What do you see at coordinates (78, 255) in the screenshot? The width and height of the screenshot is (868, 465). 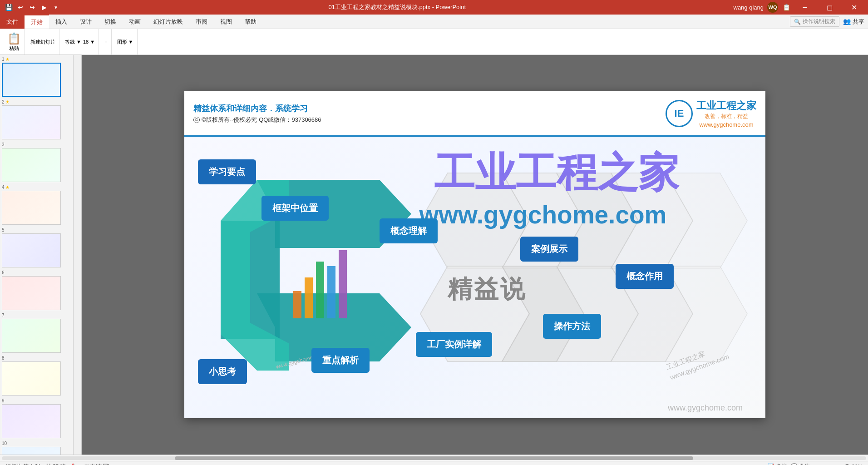 I see `vertical-ruler` at bounding box center [78, 255].